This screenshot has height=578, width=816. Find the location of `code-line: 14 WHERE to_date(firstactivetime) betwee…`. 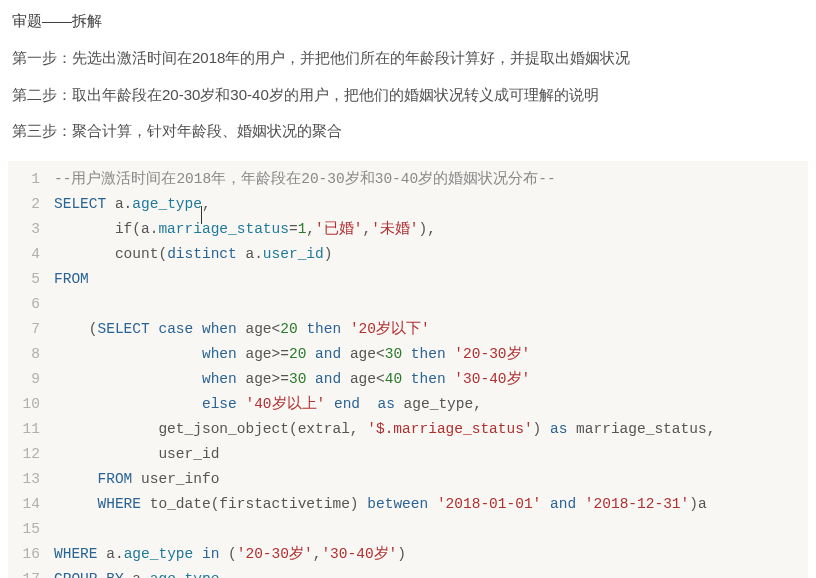

code-line: 14 WHERE to_date(firstactivetime) betwee… is located at coordinates (408, 504).